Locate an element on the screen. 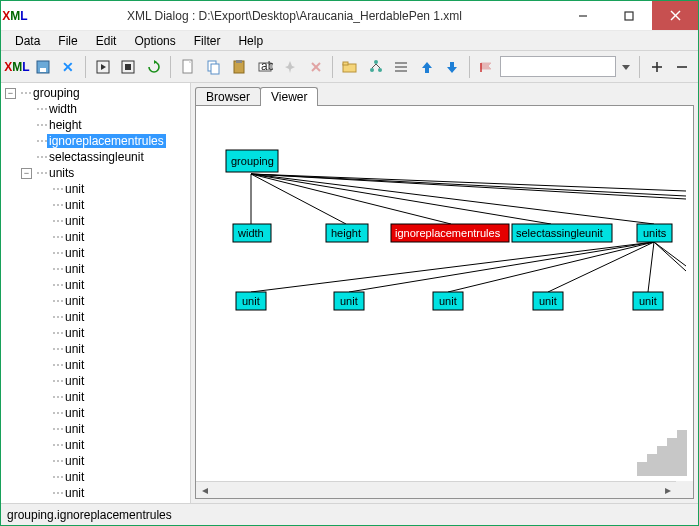 The image size is (699, 526). plus-icon is located at coordinates (657, 67).